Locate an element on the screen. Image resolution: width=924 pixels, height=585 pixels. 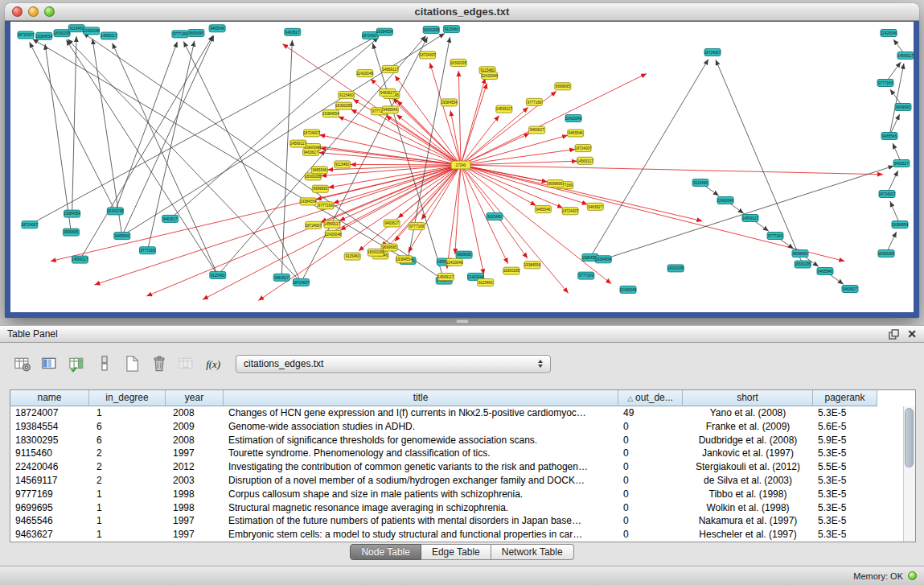
table-row: 1938455462009Genome-wide association stu… is located at coordinates (463, 426).